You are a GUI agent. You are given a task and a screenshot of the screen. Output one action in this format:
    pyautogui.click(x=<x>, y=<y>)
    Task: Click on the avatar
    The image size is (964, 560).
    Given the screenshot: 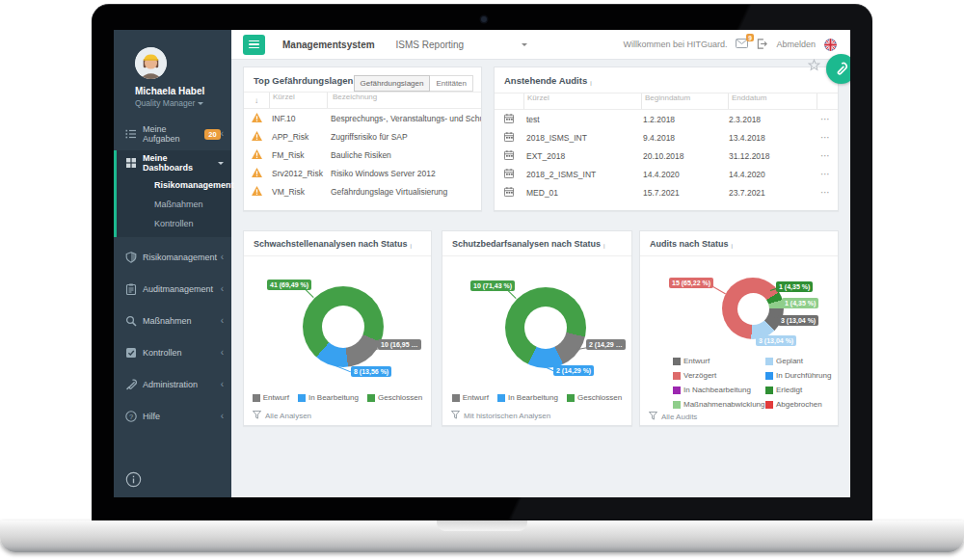 What is the action you would take?
    pyautogui.click(x=150, y=64)
    